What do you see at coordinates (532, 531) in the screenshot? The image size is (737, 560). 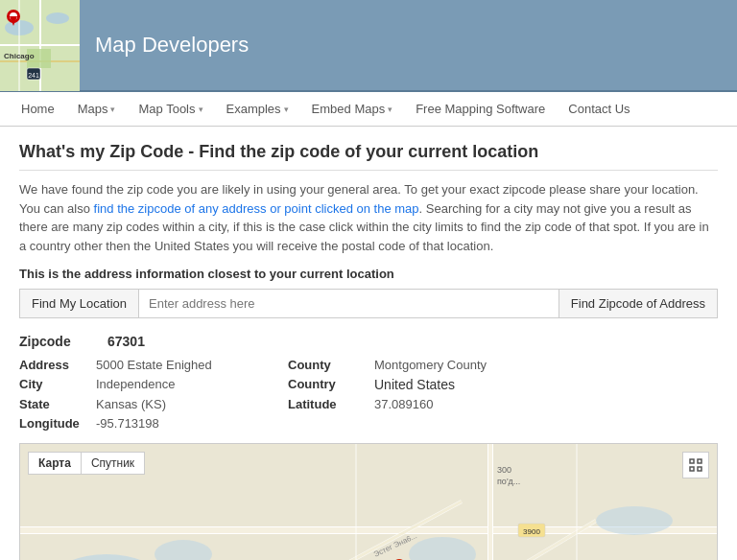 I see `svg-text: 3900` at bounding box center [532, 531].